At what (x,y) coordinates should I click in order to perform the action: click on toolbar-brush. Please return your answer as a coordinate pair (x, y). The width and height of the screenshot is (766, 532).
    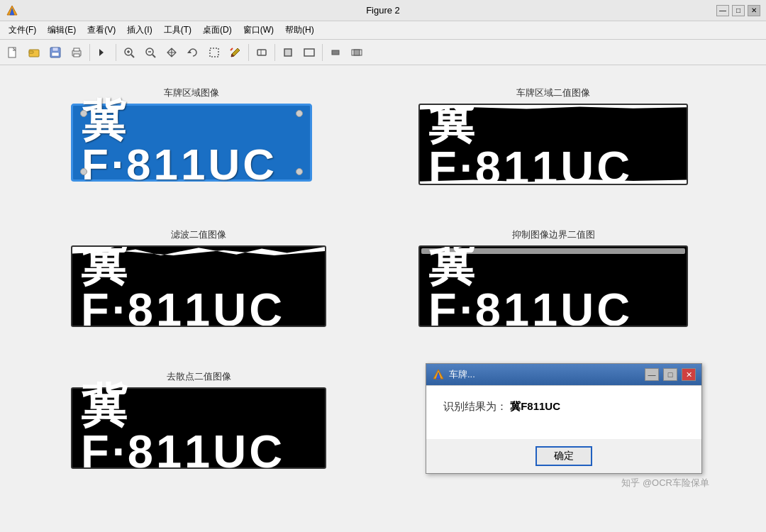
    Looking at the image, I should click on (235, 52).